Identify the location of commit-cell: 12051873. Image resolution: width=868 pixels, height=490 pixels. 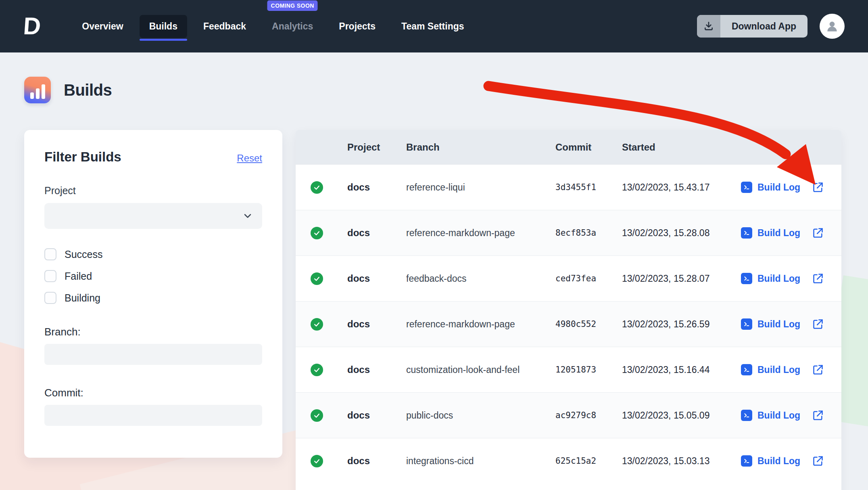
(589, 370).